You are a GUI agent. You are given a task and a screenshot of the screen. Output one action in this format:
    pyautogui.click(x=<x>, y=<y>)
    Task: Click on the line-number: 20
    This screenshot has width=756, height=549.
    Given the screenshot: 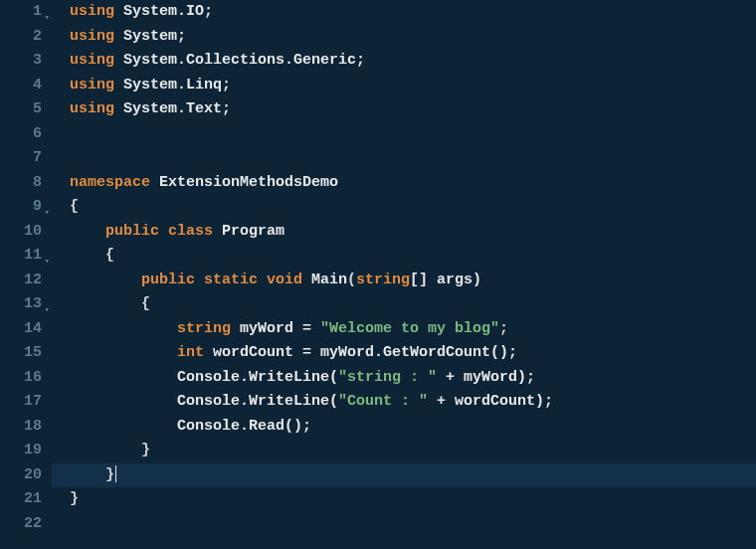 What is the action you would take?
    pyautogui.click(x=21, y=475)
    